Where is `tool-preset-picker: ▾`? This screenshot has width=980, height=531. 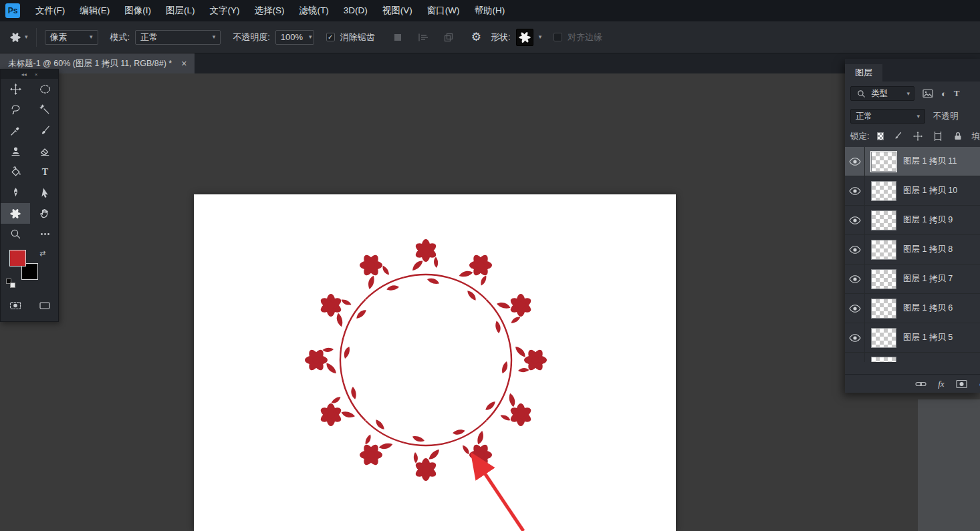
tool-preset-picker: ▾ is located at coordinates (19, 37).